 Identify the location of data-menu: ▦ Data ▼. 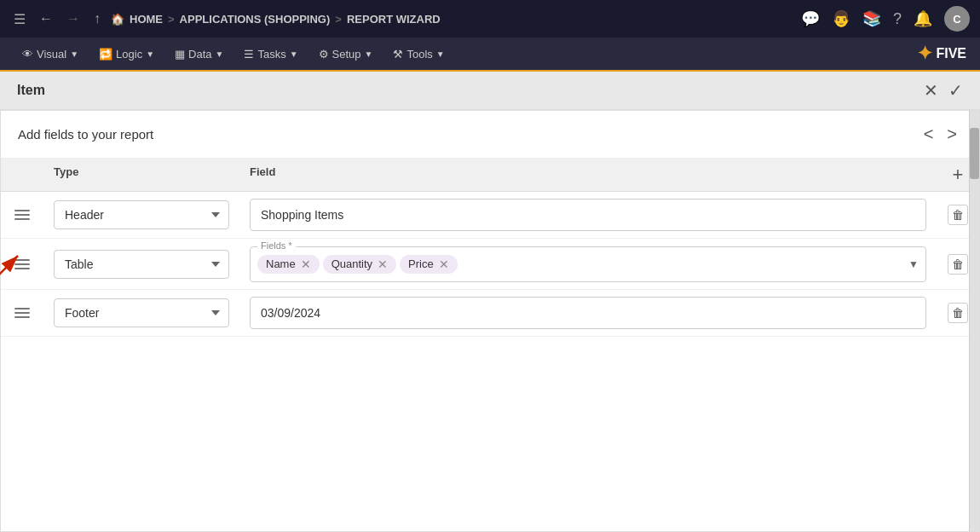
(199, 55).